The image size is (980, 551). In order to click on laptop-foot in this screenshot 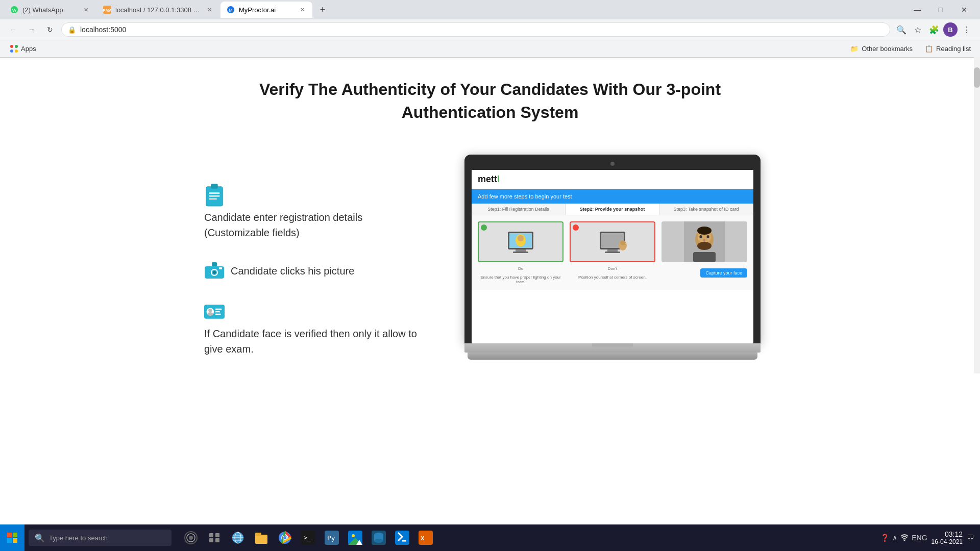, I will do `click(612, 356)`.